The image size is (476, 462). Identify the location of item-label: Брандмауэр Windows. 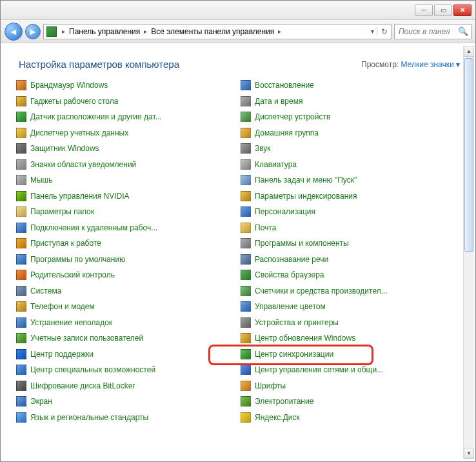
(69, 85).